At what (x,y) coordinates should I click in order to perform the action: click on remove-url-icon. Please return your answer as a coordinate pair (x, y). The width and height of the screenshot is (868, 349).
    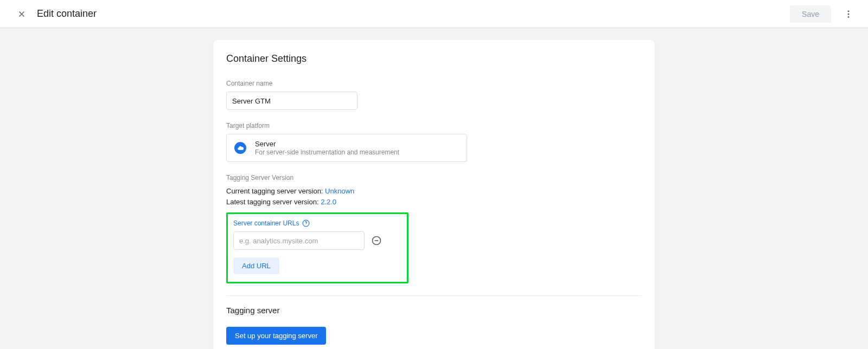
    Looking at the image, I should click on (376, 241).